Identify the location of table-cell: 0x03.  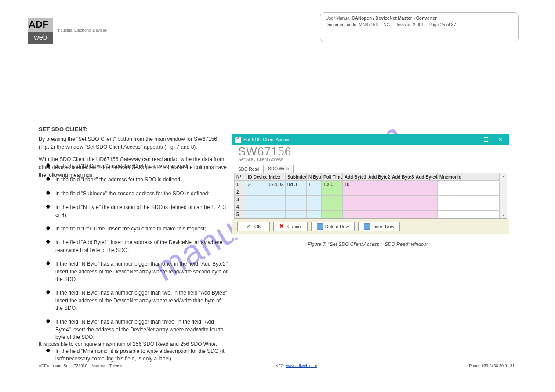
(296, 184).